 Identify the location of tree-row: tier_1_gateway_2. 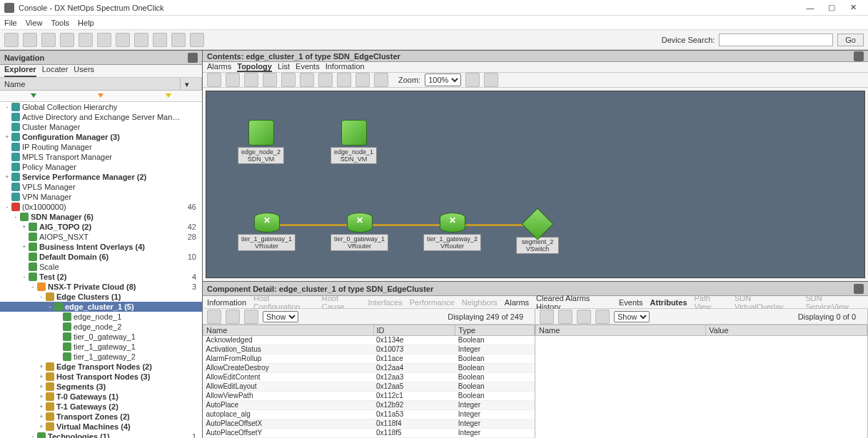
(101, 357).